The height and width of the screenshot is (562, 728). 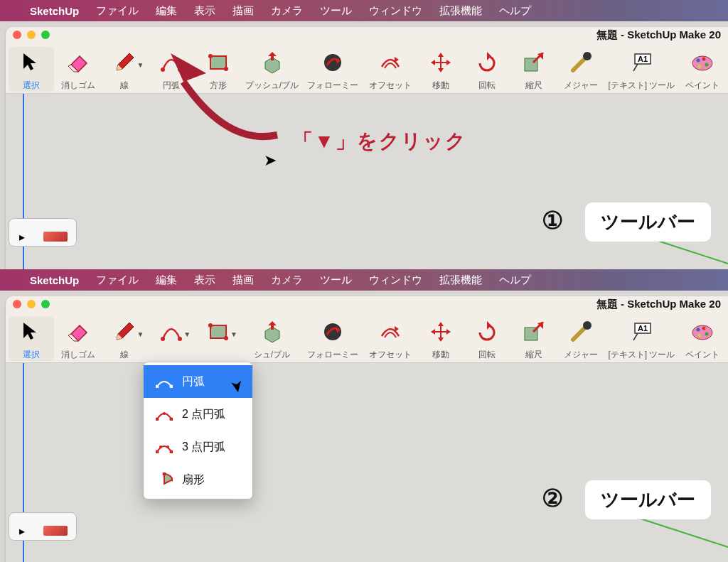 I want to click on dropdown-label: 3 点円弧, so click(x=203, y=448).